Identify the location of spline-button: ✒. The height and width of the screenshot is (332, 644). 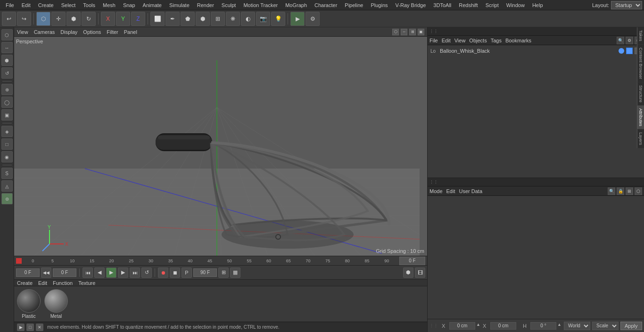
(173, 19).